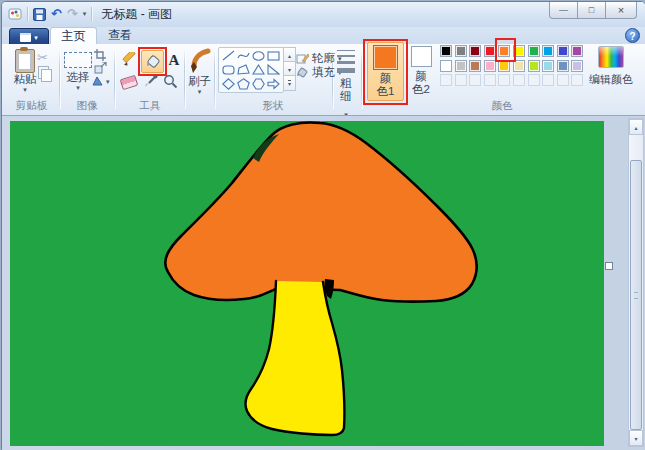  What do you see at coordinates (258, 84) in the screenshot?
I see `shape-hexagon` at bounding box center [258, 84].